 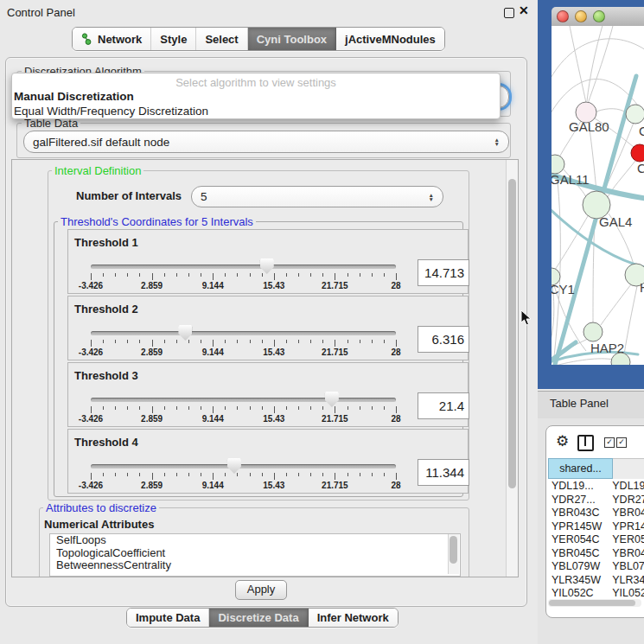 What do you see at coordinates (598, 17) in the screenshot?
I see `network-window-titlebar` at bounding box center [598, 17].